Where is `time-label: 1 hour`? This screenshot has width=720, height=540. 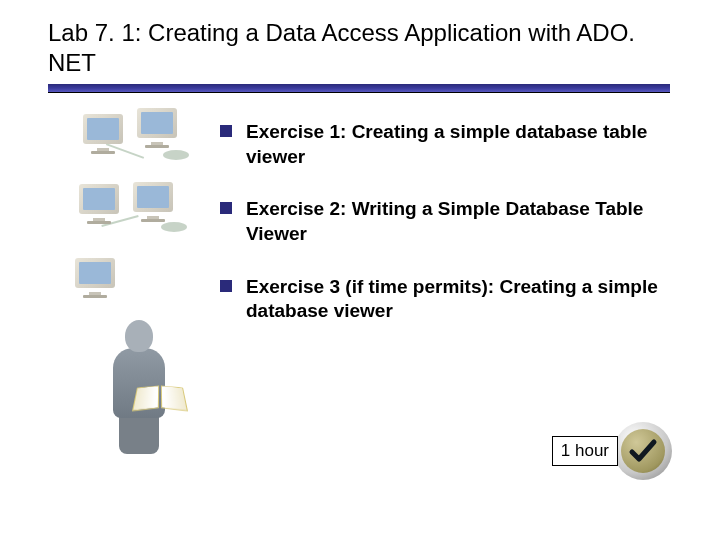 time-label: 1 hour is located at coordinates (585, 451).